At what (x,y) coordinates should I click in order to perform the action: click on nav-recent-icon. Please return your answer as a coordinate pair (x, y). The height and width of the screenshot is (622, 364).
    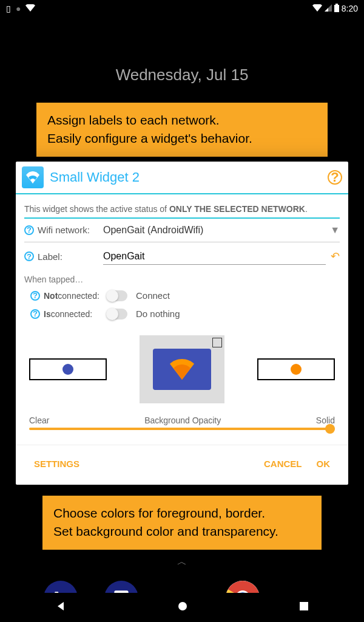
    Looking at the image, I should click on (304, 607).